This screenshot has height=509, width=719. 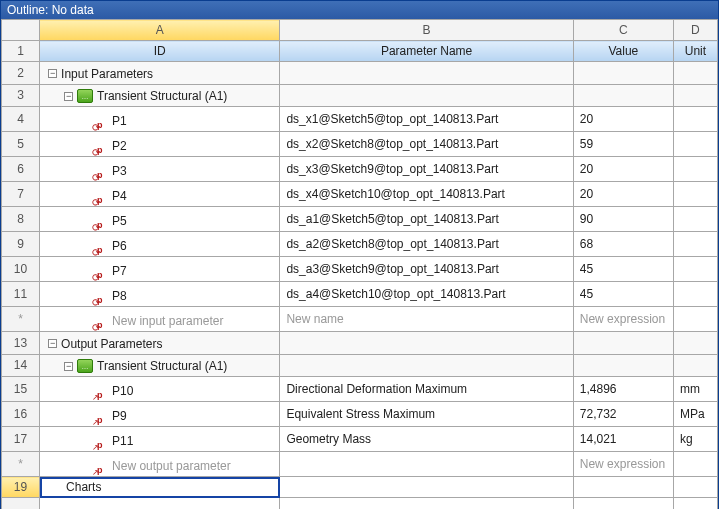 What do you see at coordinates (360, 366) in the screenshot?
I see `group-transient-out: 14 − … Transient Structural (A1)` at bounding box center [360, 366].